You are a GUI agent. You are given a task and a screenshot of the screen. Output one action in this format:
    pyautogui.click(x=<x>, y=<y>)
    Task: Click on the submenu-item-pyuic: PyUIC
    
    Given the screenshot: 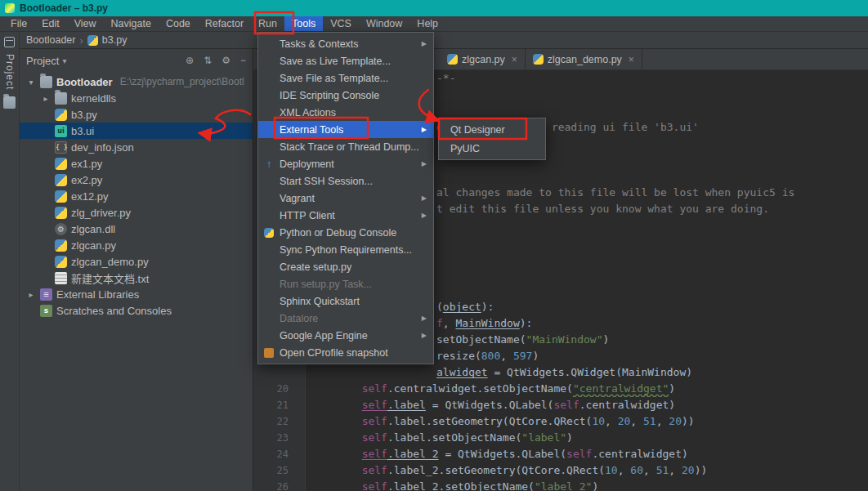 What is the action you would take?
    pyautogui.click(x=492, y=149)
    